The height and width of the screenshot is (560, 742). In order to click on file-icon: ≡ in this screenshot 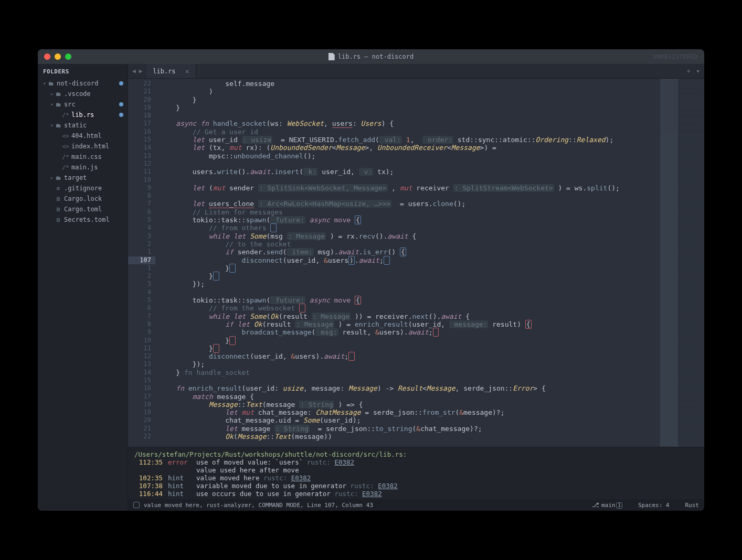, I will do `click(58, 189)`.